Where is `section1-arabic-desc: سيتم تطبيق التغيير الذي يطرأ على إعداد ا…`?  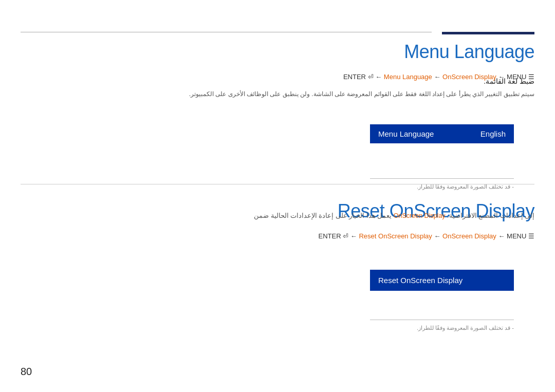
section1-arabic-desc: سيتم تطبيق التغيير الذي يطرأ على إعداد ا… is located at coordinates (288, 95).